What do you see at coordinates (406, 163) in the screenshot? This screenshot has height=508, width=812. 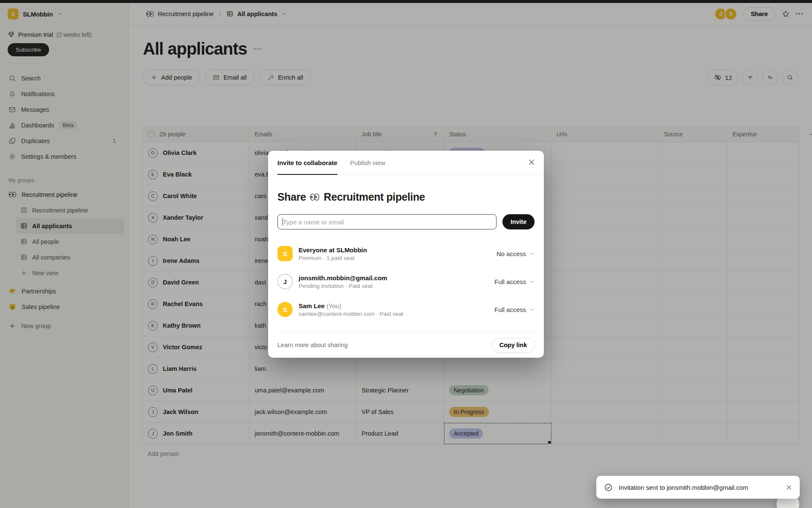 I see `modal-tabs: Invite to collaborate Publish view` at bounding box center [406, 163].